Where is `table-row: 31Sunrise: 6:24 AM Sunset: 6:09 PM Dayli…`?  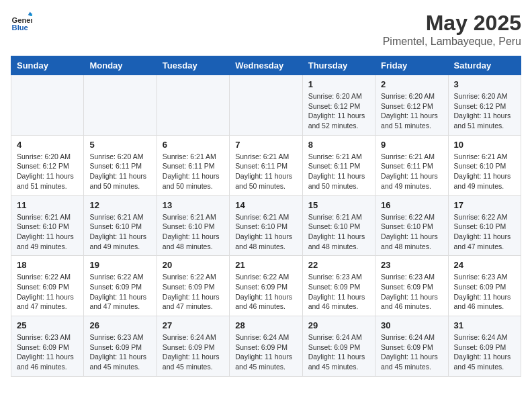
table-row: 31Sunrise: 6:24 AM Sunset: 6:09 PM Dayli… is located at coordinates (484, 347).